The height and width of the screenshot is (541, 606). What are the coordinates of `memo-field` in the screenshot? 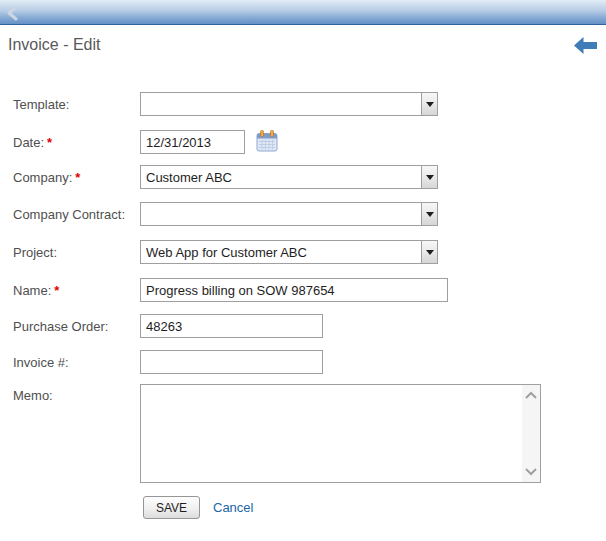 It's located at (340, 434).